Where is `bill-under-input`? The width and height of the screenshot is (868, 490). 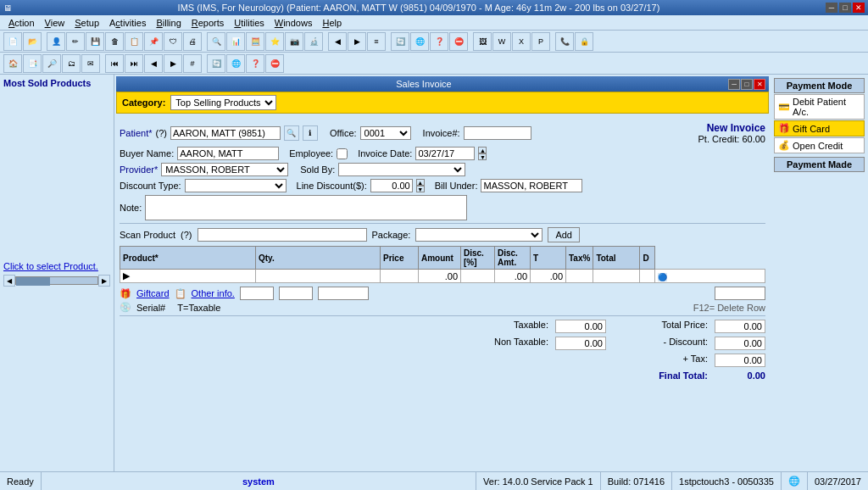 bill-under-input is located at coordinates (531, 186).